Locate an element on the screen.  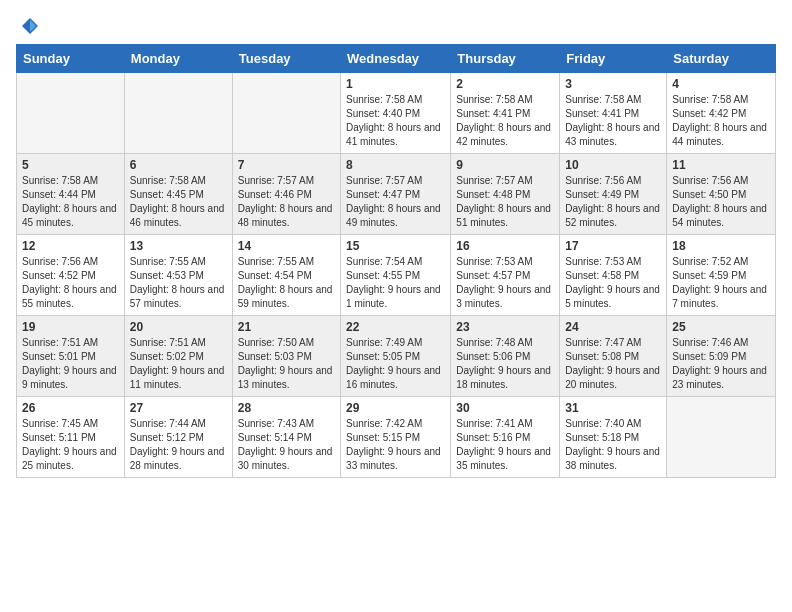
day-info: Sunrise: 7:49 AM Sunset: 5:05 PM Dayligh… is located at coordinates (396, 364).